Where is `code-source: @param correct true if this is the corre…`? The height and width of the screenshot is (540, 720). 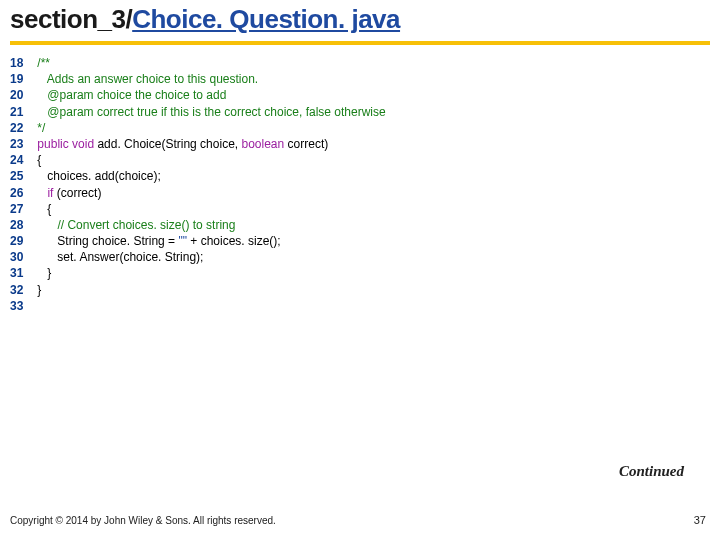 code-source: @param correct true if this is the corre… is located at coordinates (211, 112).